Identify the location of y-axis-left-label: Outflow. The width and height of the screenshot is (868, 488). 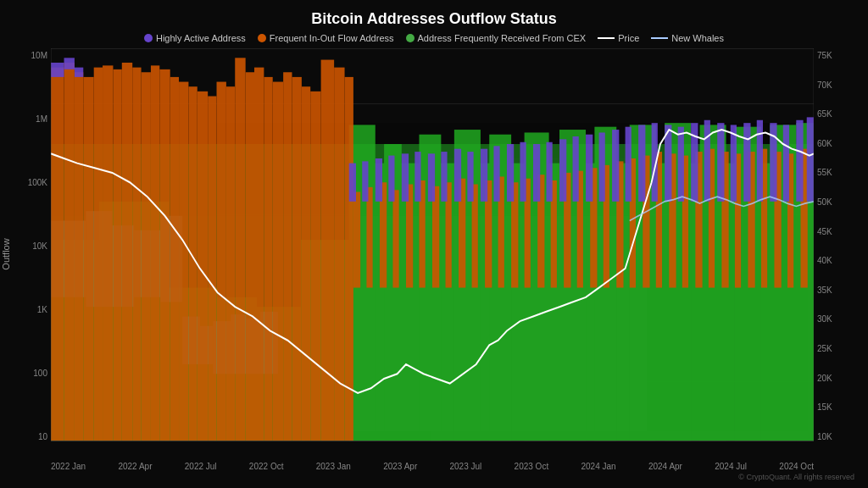
(6, 254).